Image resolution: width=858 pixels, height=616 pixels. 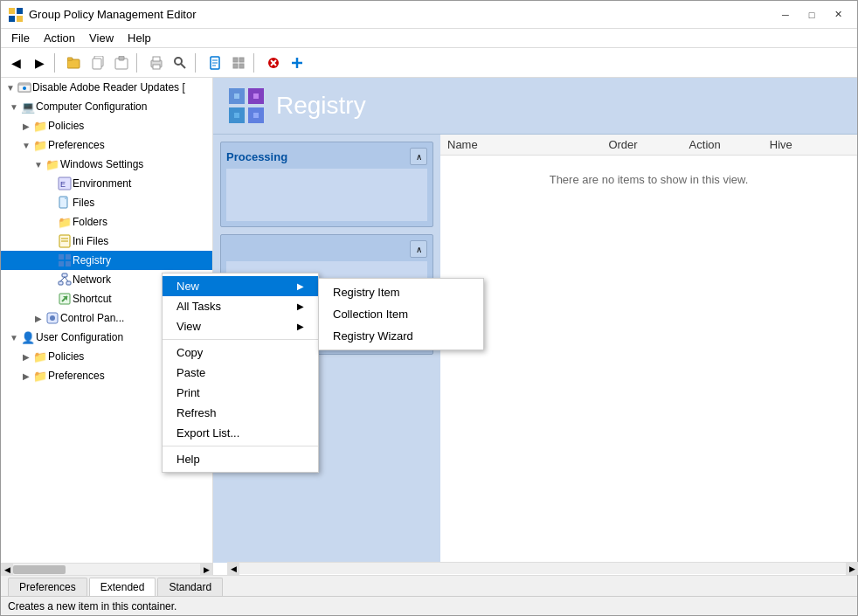 I want to click on sub-registry-item: Registry Item, so click(x=401, y=292).